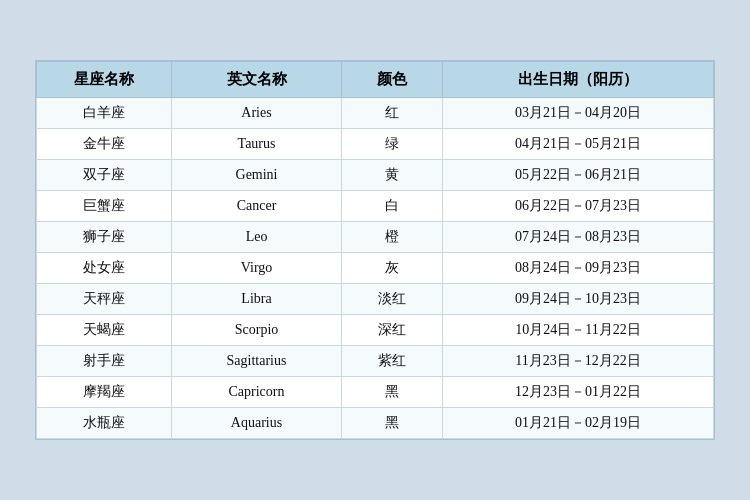 This screenshot has width=750, height=500. What do you see at coordinates (578, 300) in the screenshot?
I see `cell-date: 09月24日－10月23日` at bounding box center [578, 300].